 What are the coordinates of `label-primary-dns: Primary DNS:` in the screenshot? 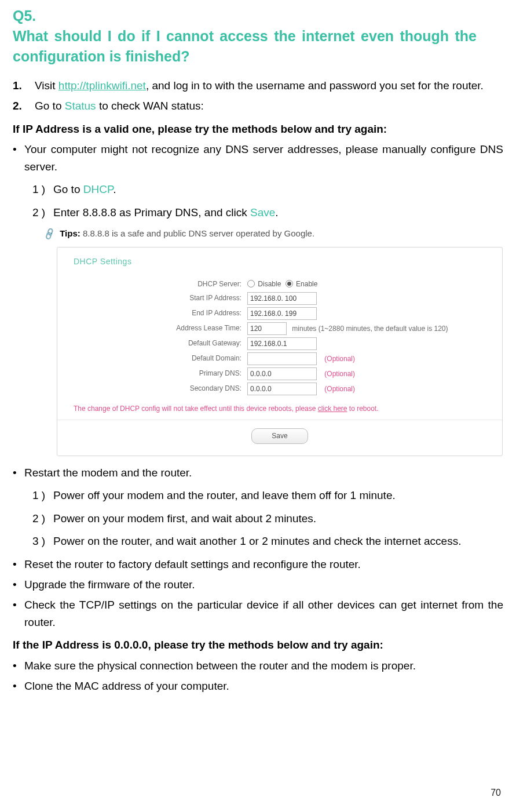 It's located at (160, 373).